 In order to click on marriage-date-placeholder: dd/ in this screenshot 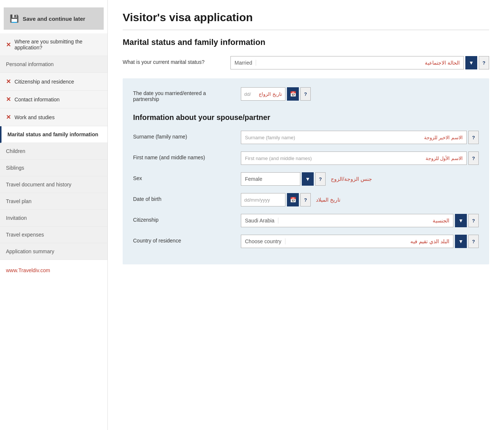, I will do `click(248, 94)`.